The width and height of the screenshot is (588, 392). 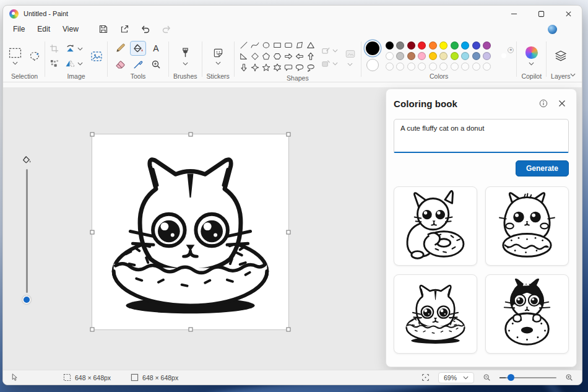 What do you see at coordinates (288, 329) in the screenshot?
I see `selection-handle-se` at bounding box center [288, 329].